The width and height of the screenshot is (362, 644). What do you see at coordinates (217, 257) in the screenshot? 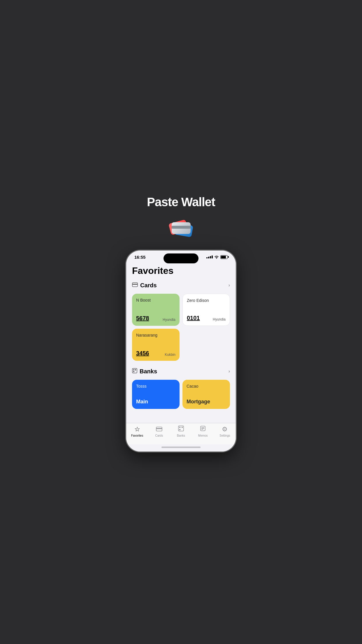
I see `wifi-icon` at bounding box center [217, 257].